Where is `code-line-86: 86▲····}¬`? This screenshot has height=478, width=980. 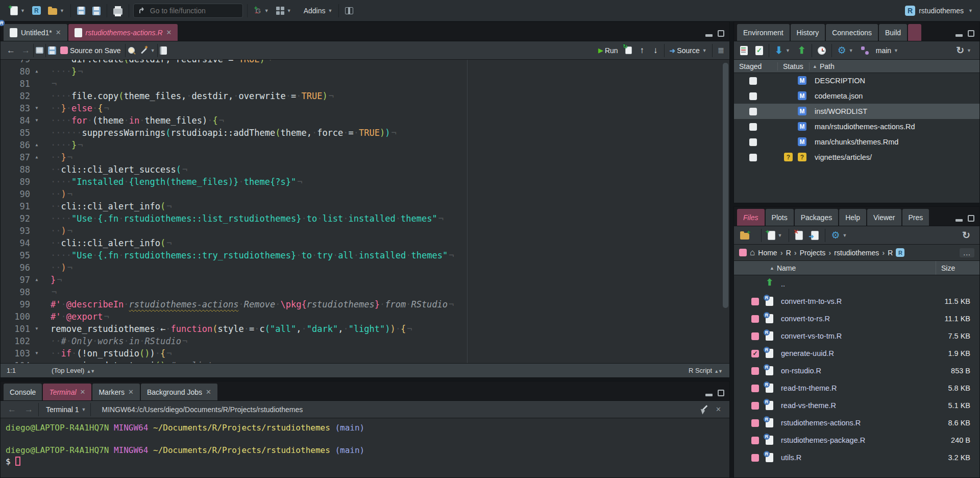 code-line-86: 86▲····}¬ is located at coordinates (365, 145).